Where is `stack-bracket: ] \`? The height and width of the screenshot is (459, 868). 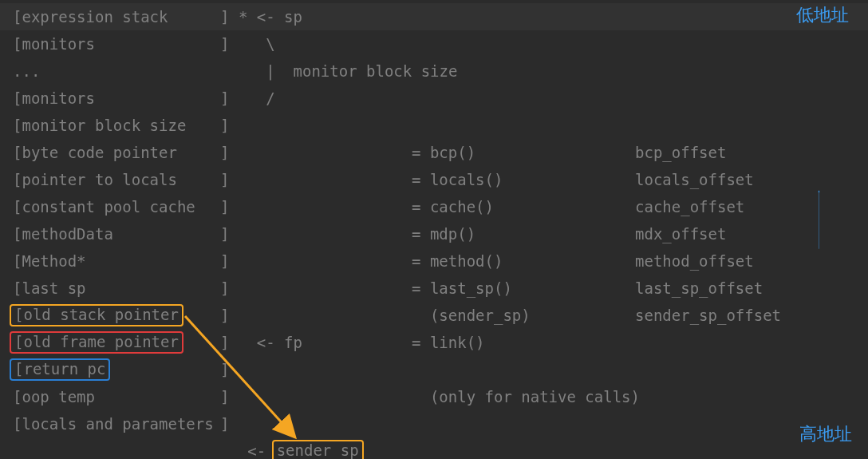
stack-bracket: ] \ is located at coordinates (316, 44).